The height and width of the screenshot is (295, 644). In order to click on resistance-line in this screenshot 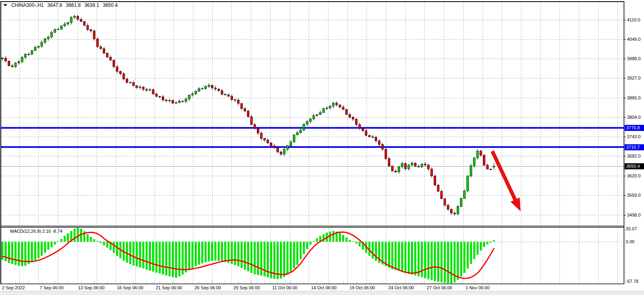, I will do `click(312, 128)`.